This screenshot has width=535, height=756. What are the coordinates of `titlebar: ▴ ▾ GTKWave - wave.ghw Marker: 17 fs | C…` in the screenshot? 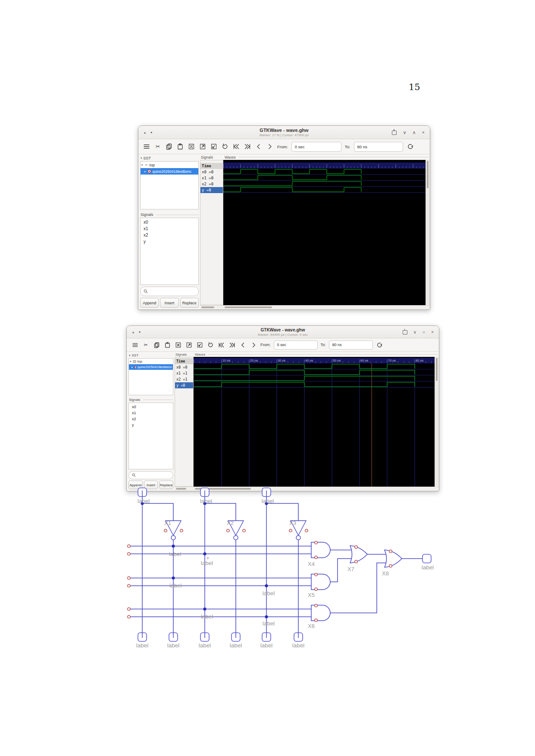 It's located at (284, 133).